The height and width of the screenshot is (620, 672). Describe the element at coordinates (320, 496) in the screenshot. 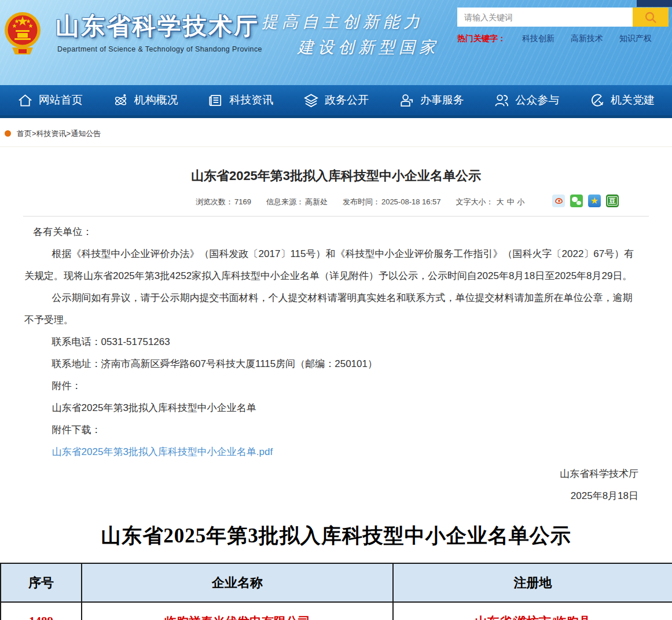

I see `signature-date: 2025年8月18日` at that location.